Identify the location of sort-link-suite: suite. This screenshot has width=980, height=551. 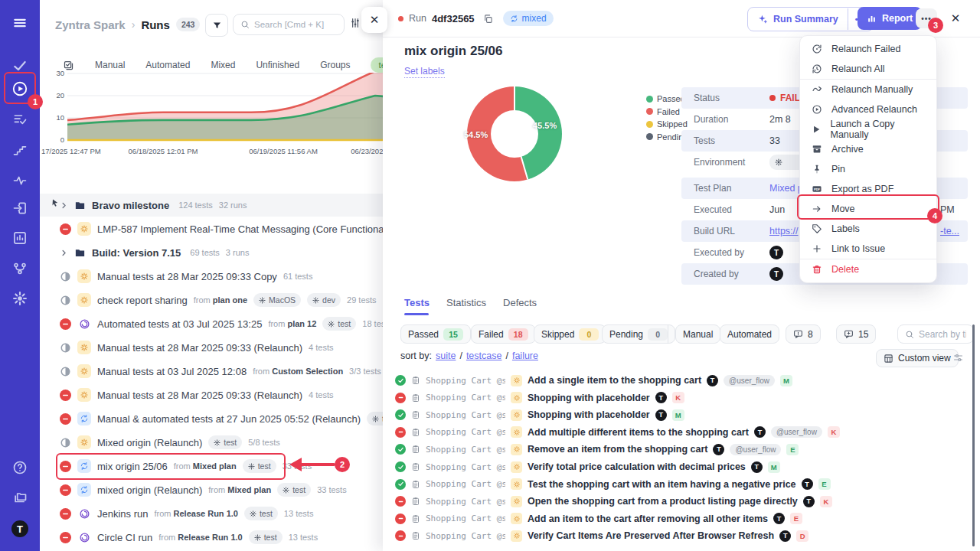
(446, 356).